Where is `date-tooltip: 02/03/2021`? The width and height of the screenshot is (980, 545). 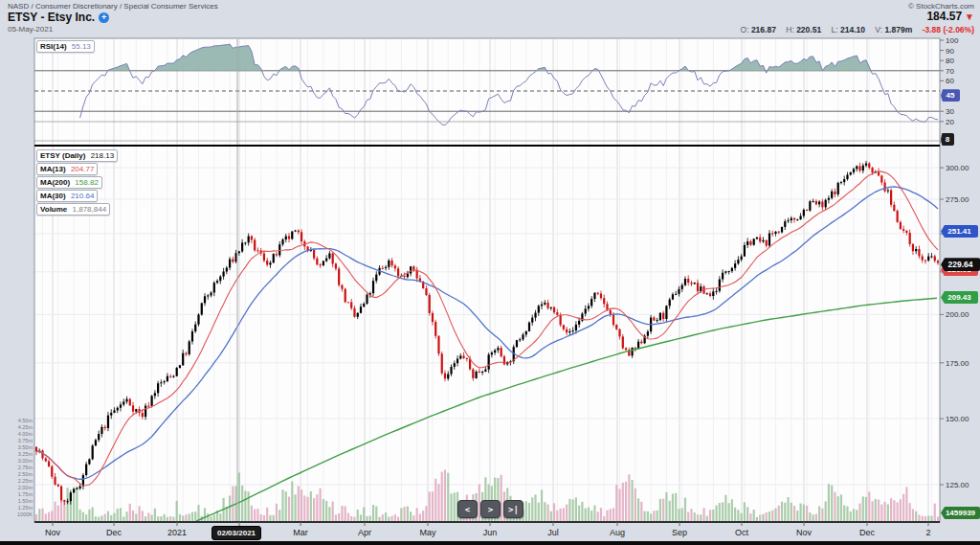
date-tooltip: 02/03/2021 is located at coordinates (236, 533).